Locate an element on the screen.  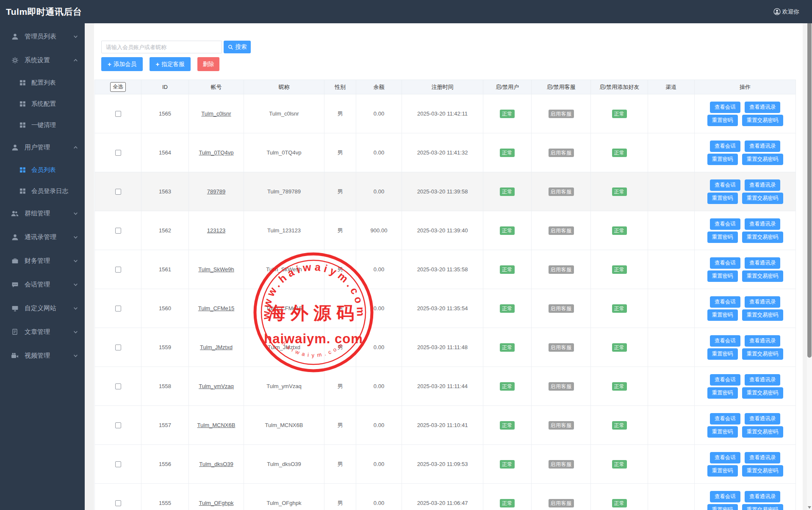
scrollbar-down-arrow is located at coordinates (809, 507).